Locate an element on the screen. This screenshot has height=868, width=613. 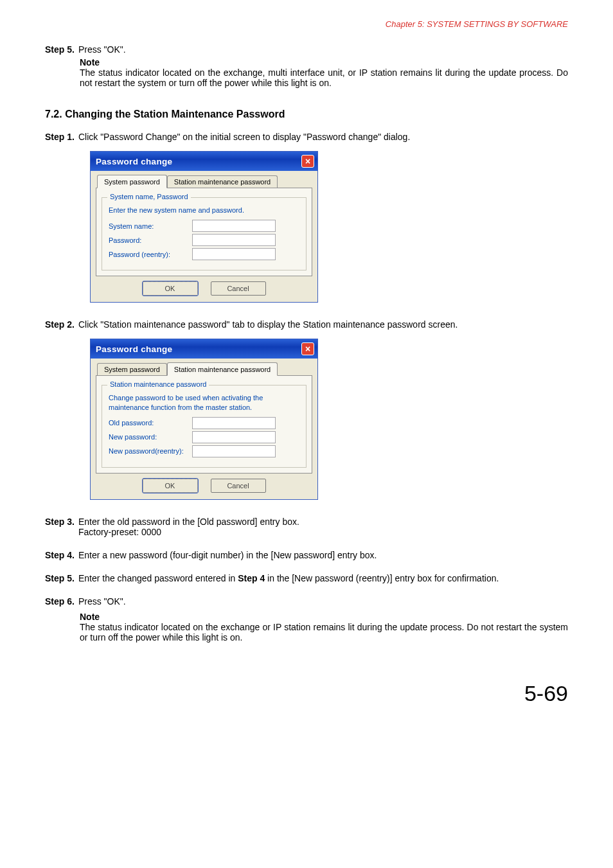
label-new-password: New password: is located at coordinates (150, 437).